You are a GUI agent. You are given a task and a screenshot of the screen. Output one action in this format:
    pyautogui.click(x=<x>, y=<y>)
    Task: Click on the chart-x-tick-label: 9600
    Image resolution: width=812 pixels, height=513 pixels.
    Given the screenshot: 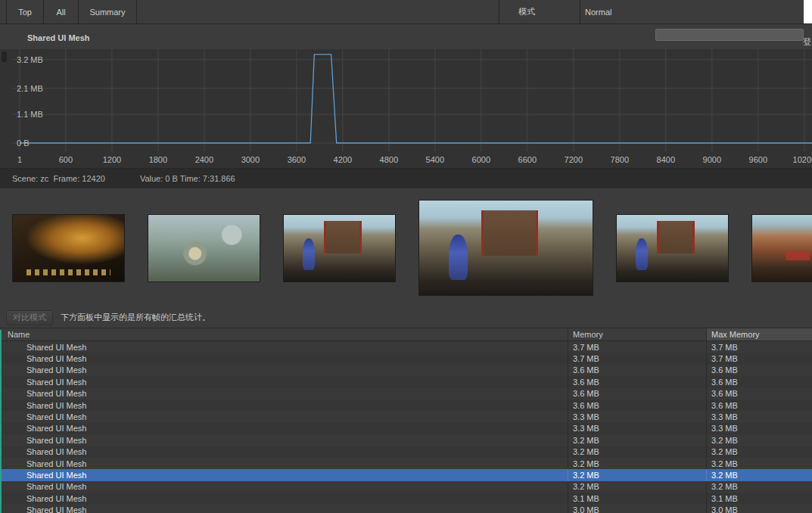 What is the action you would take?
    pyautogui.click(x=758, y=160)
    